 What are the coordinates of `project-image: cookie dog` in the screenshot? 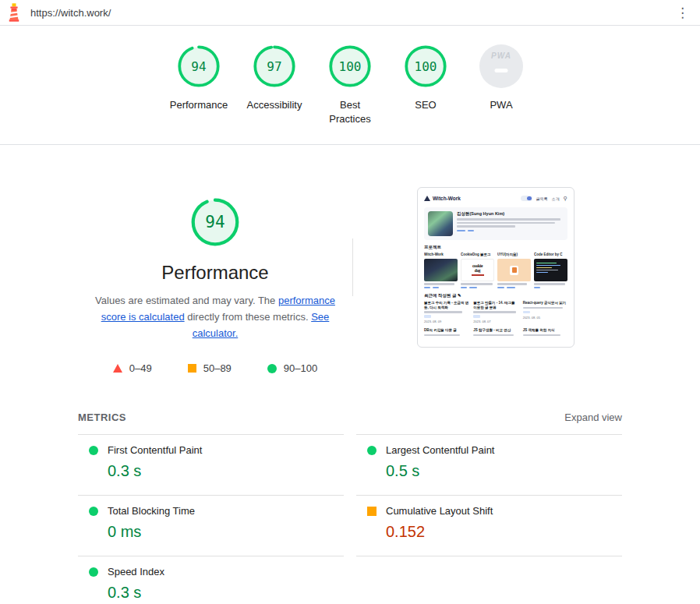 It's located at (477, 270).